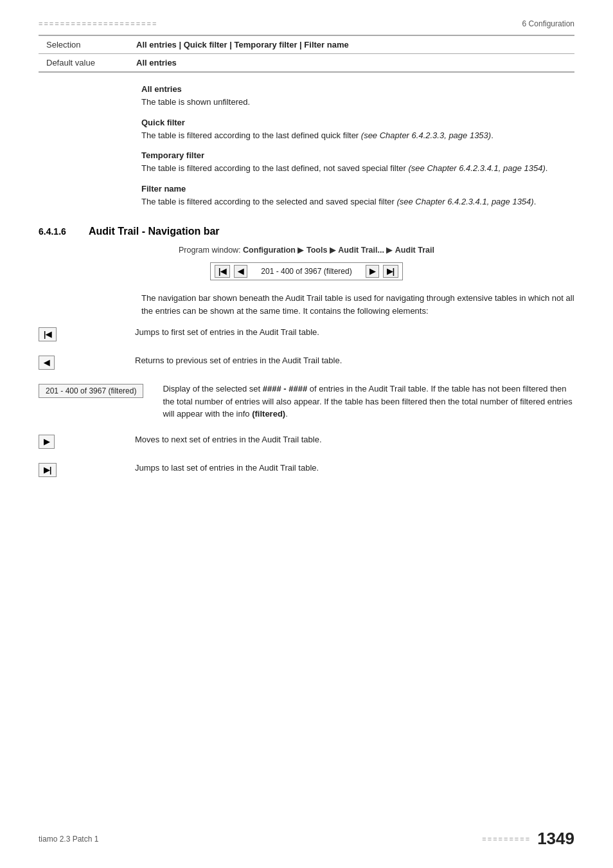  Describe the element at coordinates (306, 271) in the screenshot. I see `nav-range-display: 201 - 400 of 3967 (filtered)` at that location.